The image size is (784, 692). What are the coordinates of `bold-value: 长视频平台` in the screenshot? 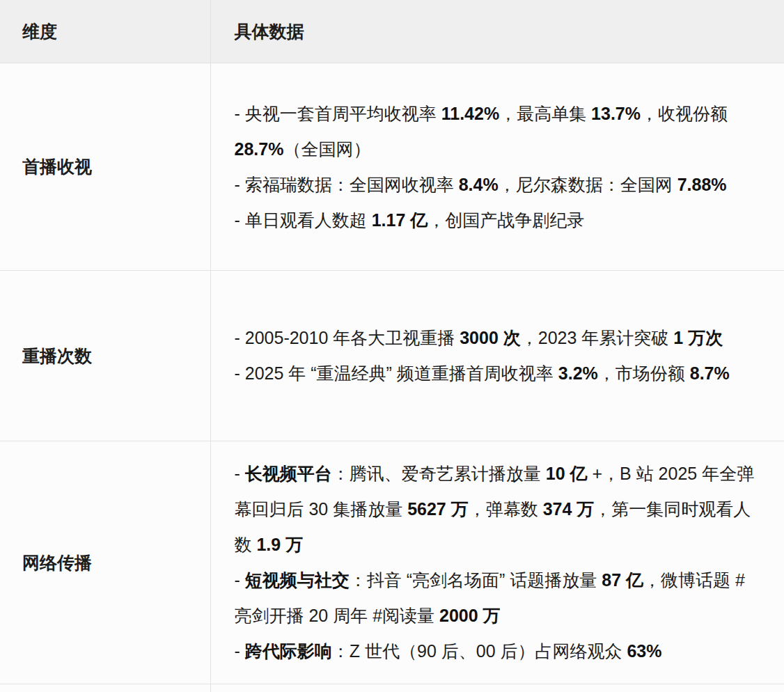 It's located at (288, 473).